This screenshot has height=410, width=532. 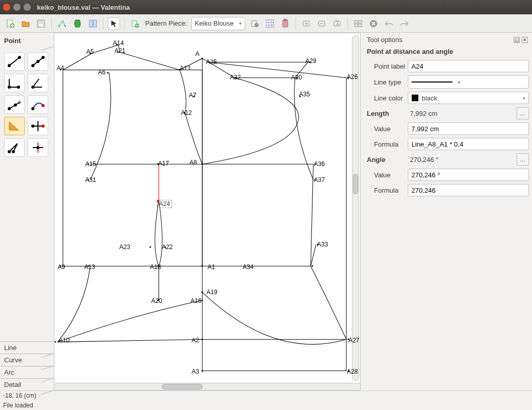 What do you see at coordinates (352, 372) in the screenshot?
I see `point-label-A28: A28` at bounding box center [352, 372].